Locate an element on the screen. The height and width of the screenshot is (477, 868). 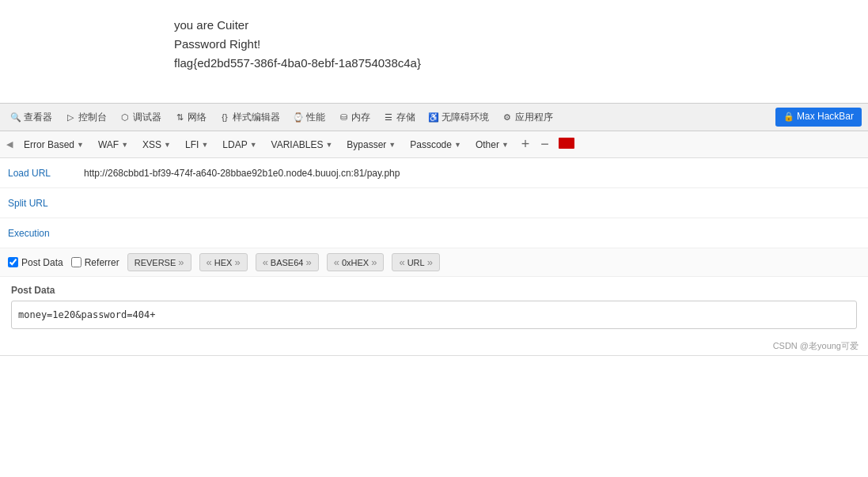
reverse-right-arrow: » is located at coordinates (180, 263).